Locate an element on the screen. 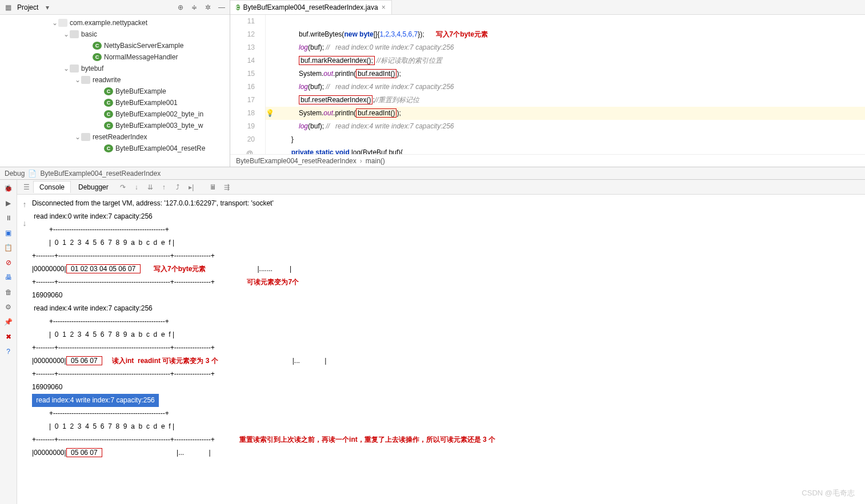 The height and width of the screenshot is (504, 865). debug-header: Debug 📄 ByteBufExample004_resetReaderInd… is located at coordinates (433, 174).